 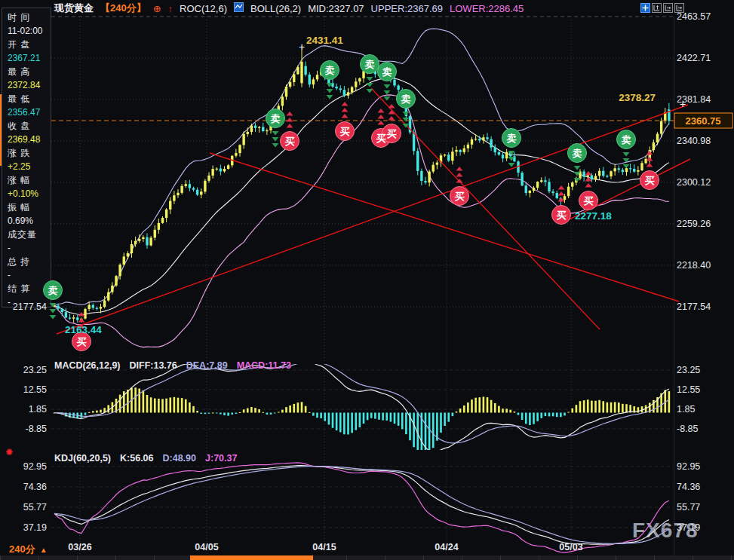 I want to click on kdj-header: KDJ(60,20,5)K:56.06D:48.90J:70.37, so click(x=146, y=458).